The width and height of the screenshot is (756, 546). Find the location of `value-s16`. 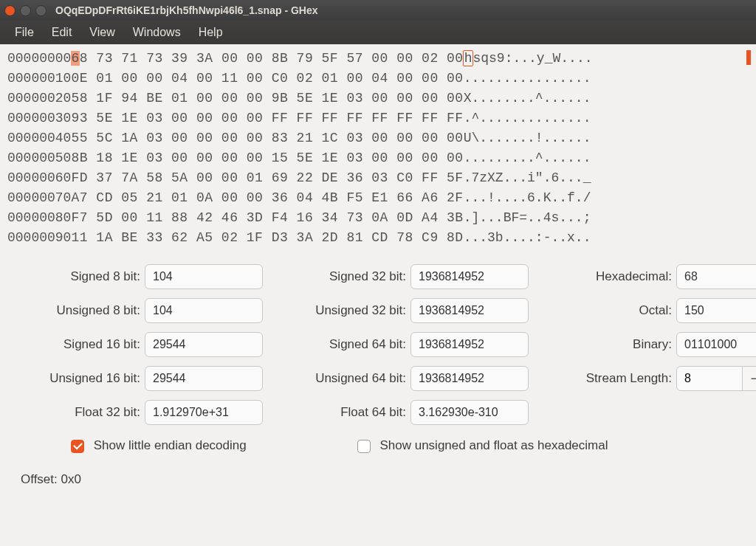

value-s16 is located at coordinates (204, 345).